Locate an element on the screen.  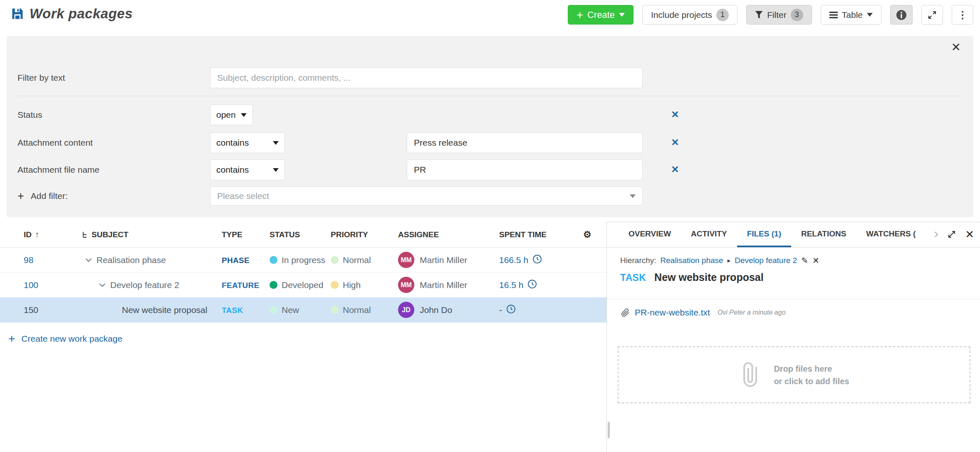
spent-time-link: - is located at coordinates (501, 310).